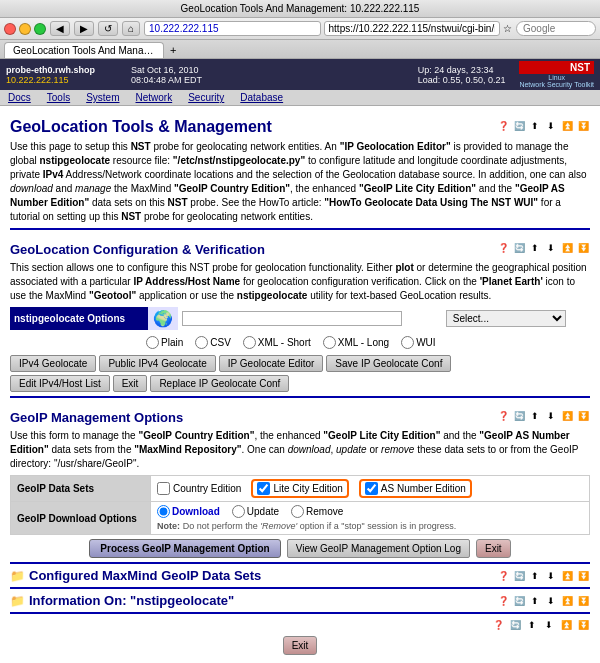  What do you see at coordinates (108, 28) in the screenshot?
I see `reload-button: ↺` at bounding box center [108, 28].